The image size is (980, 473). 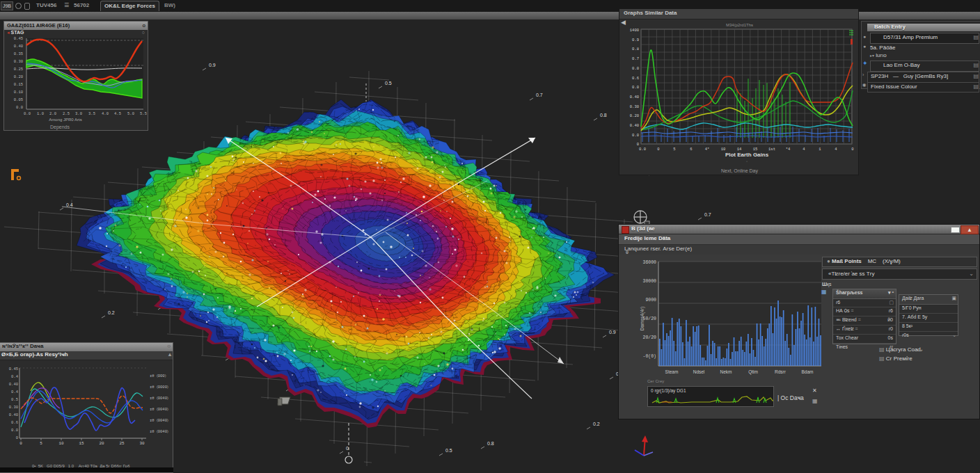 I want to click on svg-text: 0.35, so click(x=18, y=54).